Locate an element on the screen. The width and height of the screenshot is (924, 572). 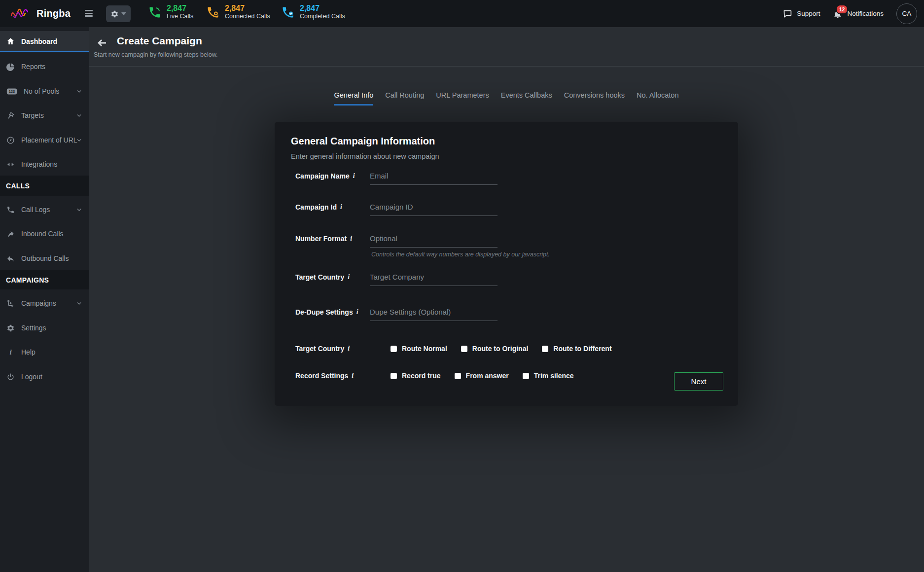
phone-live-icon is located at coordinates (155, 12).